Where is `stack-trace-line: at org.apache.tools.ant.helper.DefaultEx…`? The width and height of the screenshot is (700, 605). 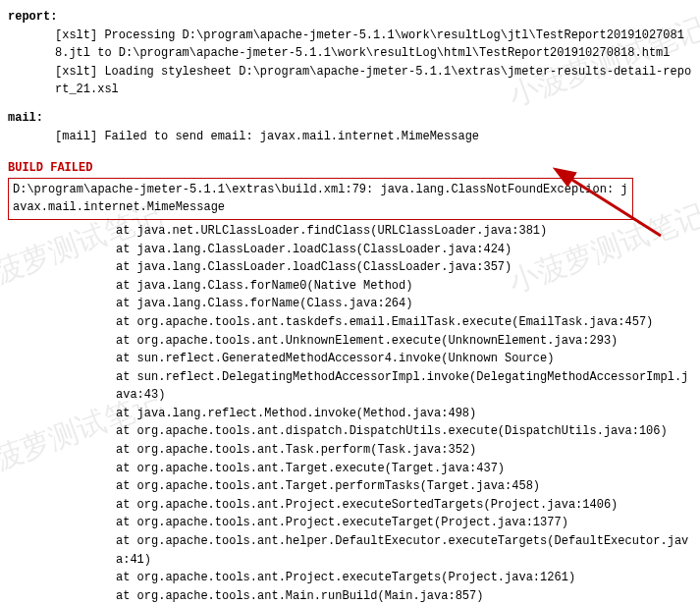
stack-trace-line: at org.apache.tools.ant.helper.DefaultEx… is located at coordinates (350, 550).